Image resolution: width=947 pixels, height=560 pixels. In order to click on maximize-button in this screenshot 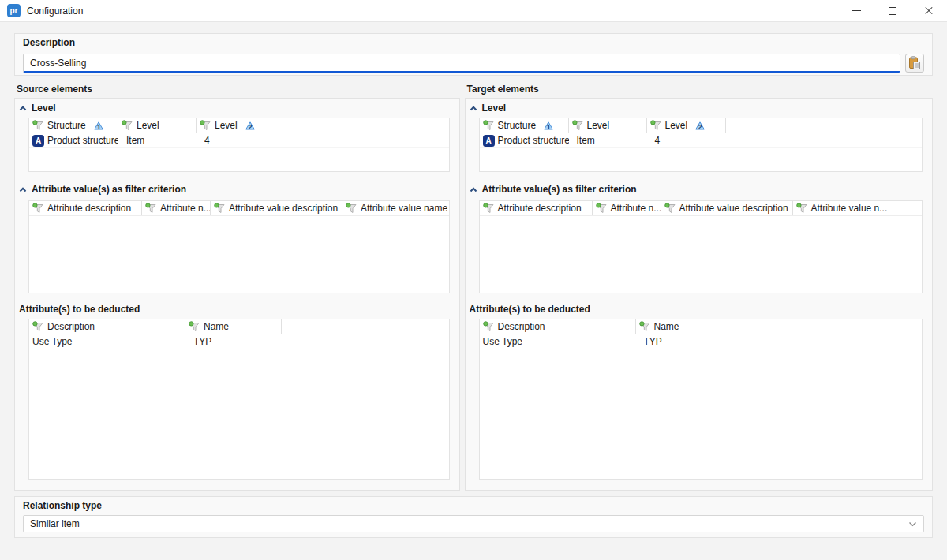, I will do `click(893, 11)`.